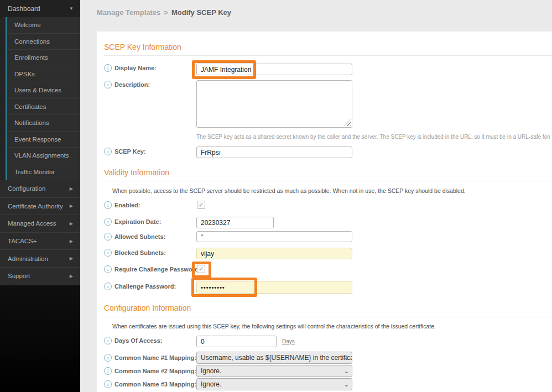 The image size is (552, 392). Describe the element at coordinates (147, 308) in the screenshot. I see `section-title-configuration-information: Configuration Information` at that location.